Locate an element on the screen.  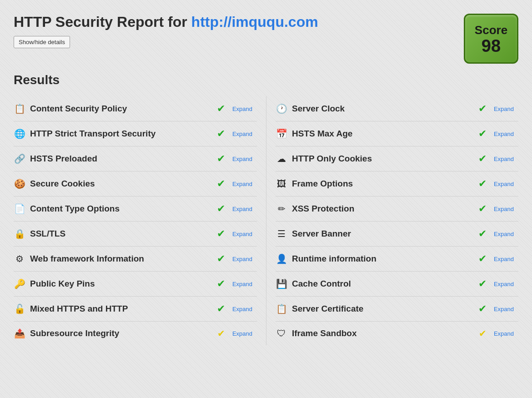
result-item: 🍪Secure Cookies✔Expand is located at coordinates (136, 184).